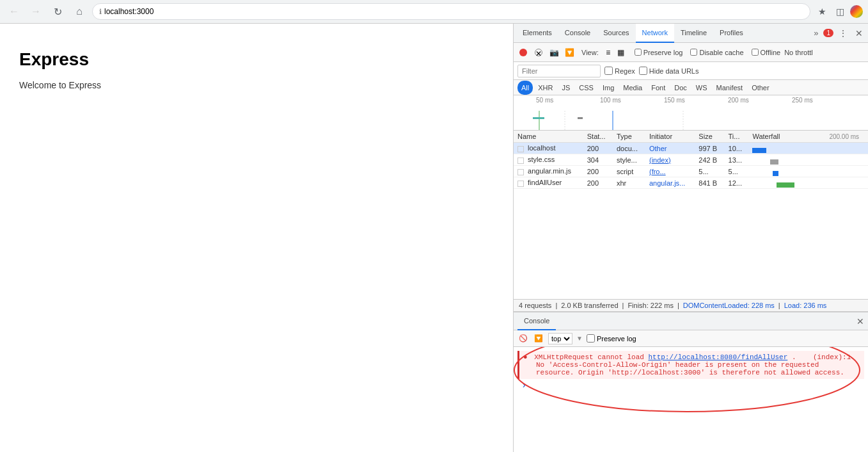 This screenshot has height=452, width=868. What do you see at coordinates (79, 12) in the screenshot?
I see `home-button: ⌂` at bounding box center [79, 12].